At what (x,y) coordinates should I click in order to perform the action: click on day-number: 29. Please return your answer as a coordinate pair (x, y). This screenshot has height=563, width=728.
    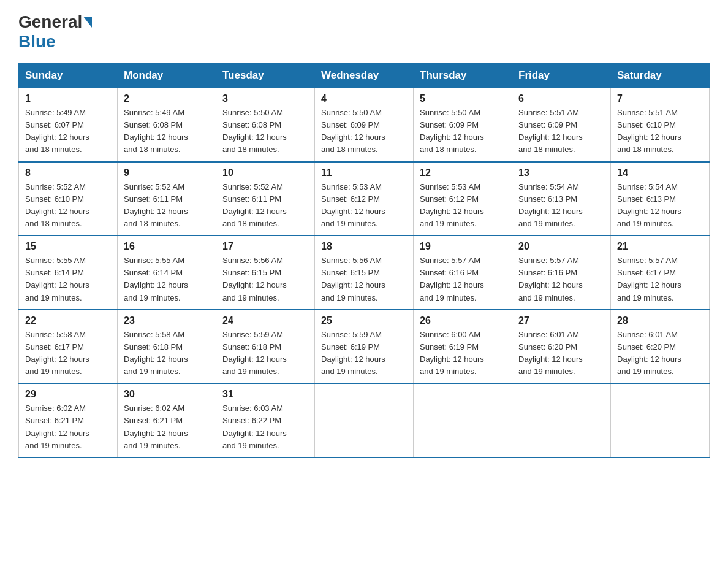
    Looking at the image, I should click on (68, 394).